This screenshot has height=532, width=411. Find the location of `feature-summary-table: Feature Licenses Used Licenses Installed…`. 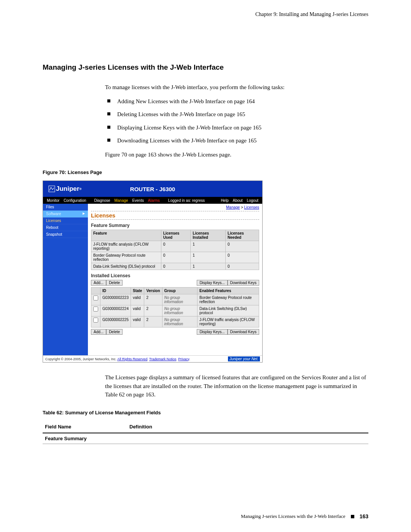

feature-summary-table: Feature Licenses Used Licenses Installed… is located at coordinates (175, 250).